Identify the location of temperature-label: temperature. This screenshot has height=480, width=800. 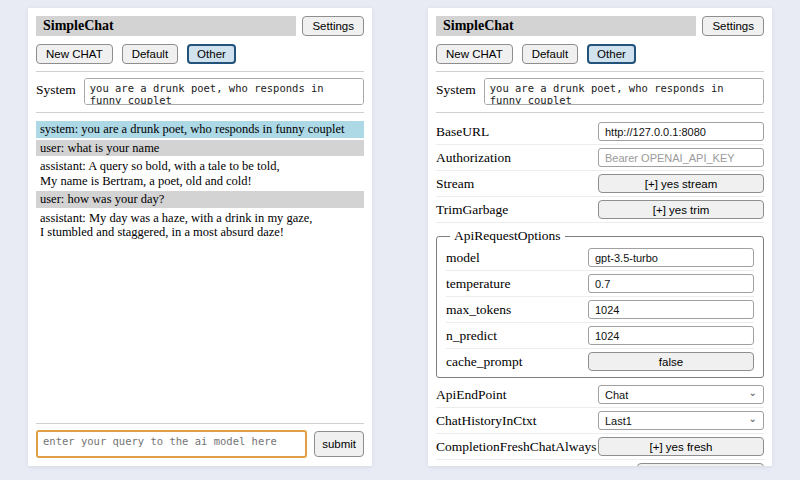
(478, 284).